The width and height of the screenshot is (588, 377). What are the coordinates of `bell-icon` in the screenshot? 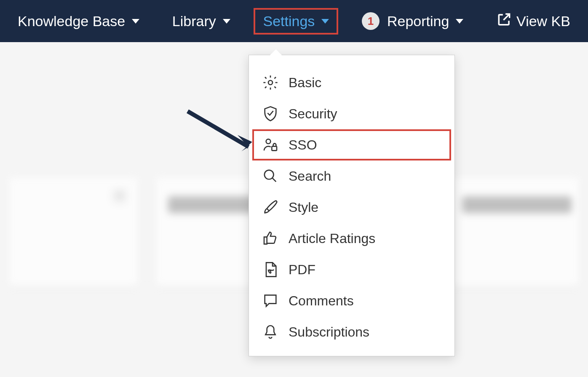 It's located at (270, 332).